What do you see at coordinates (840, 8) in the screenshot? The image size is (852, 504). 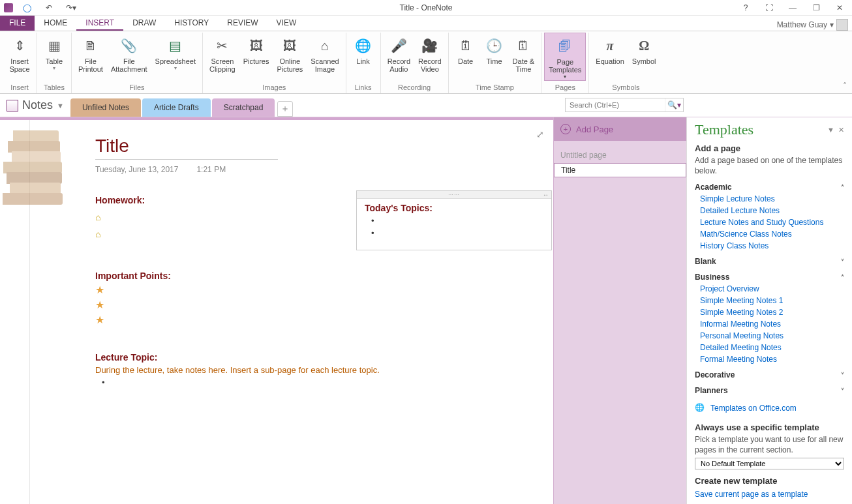 I see `close-icon: ✕` at bounding box center [840, 8].